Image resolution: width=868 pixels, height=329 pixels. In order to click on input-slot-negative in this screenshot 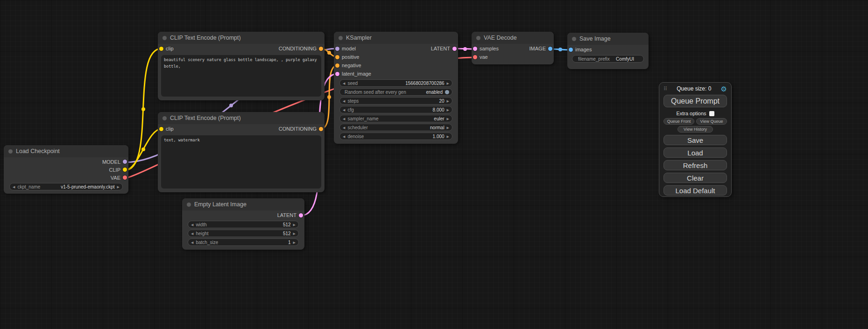, I will do `click(337, 65)`.